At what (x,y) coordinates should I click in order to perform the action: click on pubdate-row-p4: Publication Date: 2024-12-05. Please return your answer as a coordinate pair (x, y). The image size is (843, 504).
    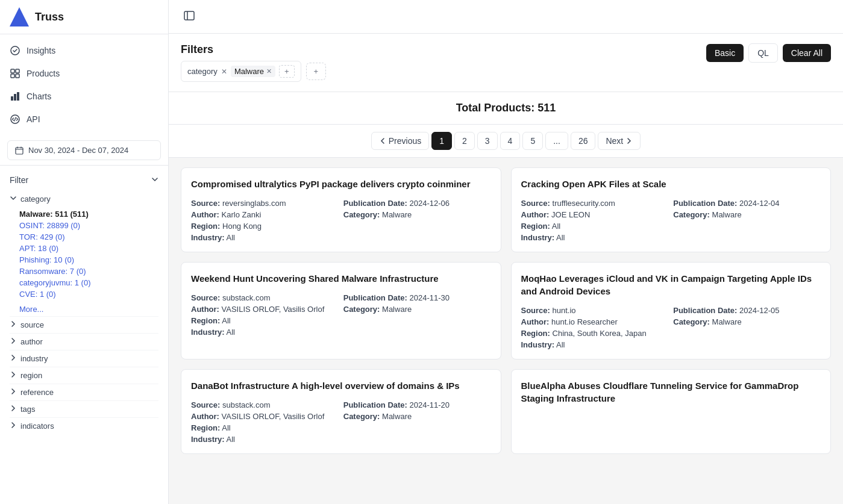
    Looking at the image, I should click on (747, 311).